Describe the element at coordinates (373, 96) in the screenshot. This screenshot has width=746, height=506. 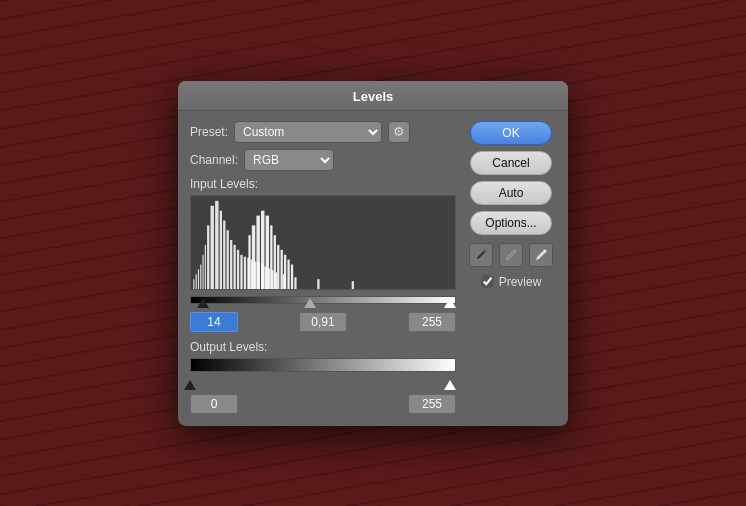
I see `dialog-title: Levels` at that location.